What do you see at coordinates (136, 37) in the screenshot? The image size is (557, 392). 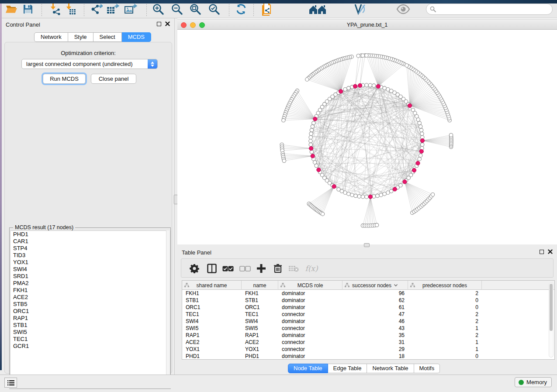 I see `tab-mcds: MCDS` at bounding box center [136, 37].